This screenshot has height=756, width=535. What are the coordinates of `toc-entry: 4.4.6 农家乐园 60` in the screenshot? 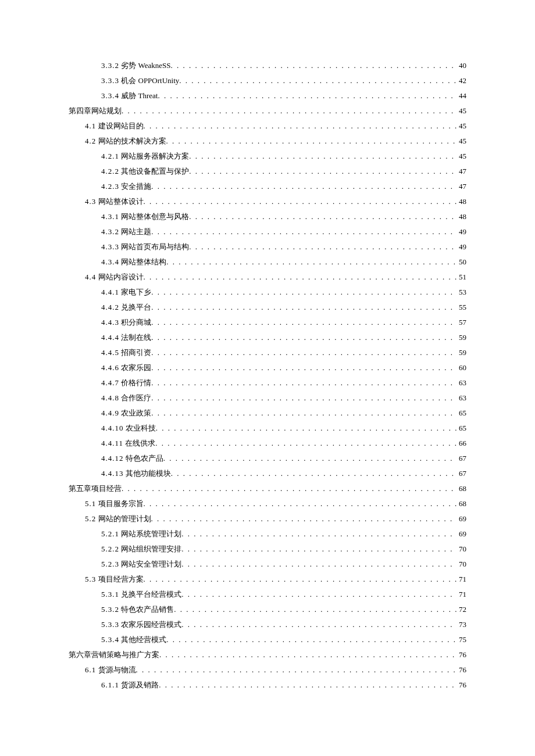 It's located at (268, 368).